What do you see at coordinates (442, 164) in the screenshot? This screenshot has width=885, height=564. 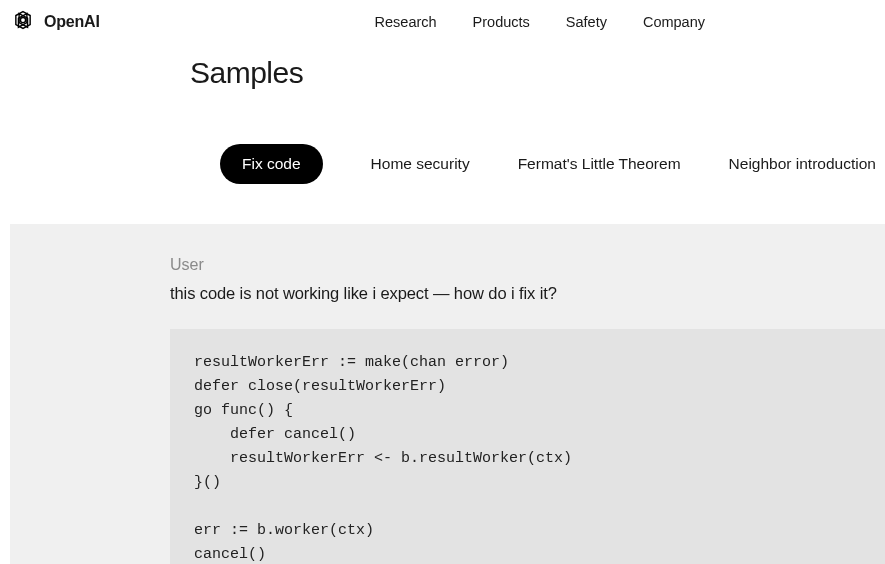 I see `sample-tabs: Fix code Home security Fermat's Little T…` at bounding box center [442, 164].